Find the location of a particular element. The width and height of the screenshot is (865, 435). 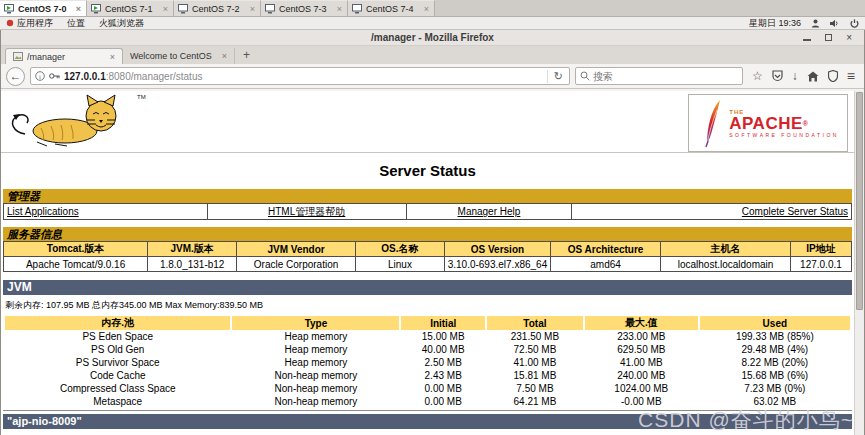

page-title: Server Status is located at coordinates (428, 170).